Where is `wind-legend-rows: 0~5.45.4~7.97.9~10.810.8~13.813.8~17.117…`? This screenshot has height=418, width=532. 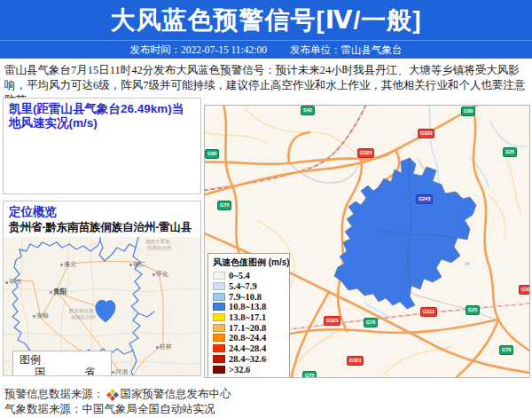
wind-legend-rows: 0~5.45.4~7.97.9~10.810.8~13.813.8~17.117… is located at coordinates (250, 323).